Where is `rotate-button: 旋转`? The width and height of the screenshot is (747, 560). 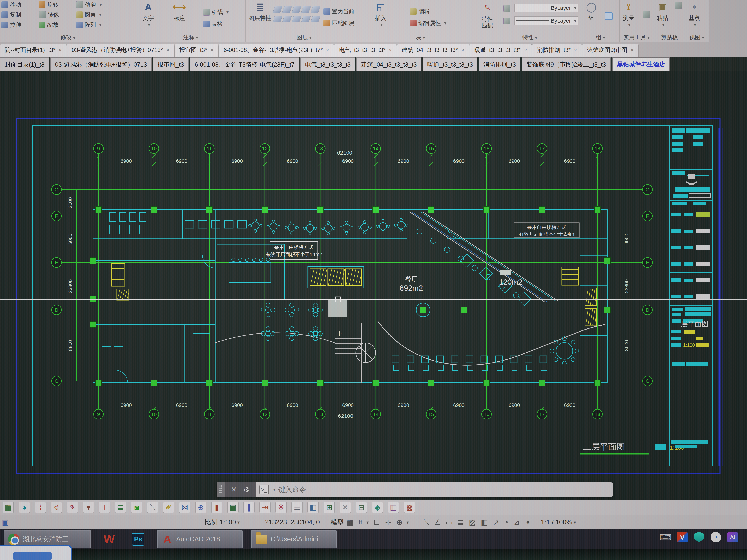
rotate-button: 旋转 is located at coordinates (56, 5).